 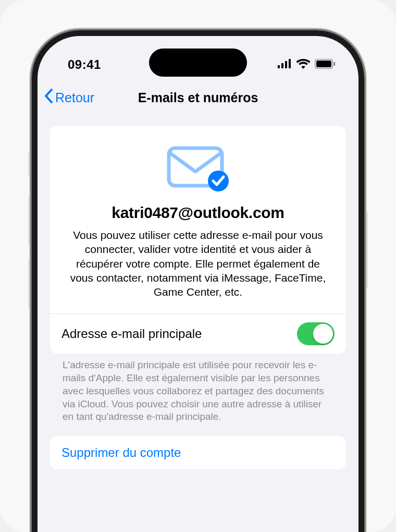 I want to click on switch-knob, so click(x=323, y=334).